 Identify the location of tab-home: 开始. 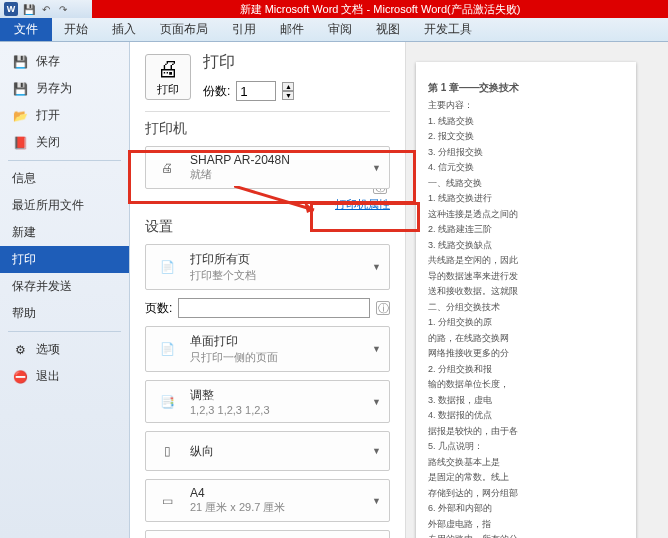
(76, 30).